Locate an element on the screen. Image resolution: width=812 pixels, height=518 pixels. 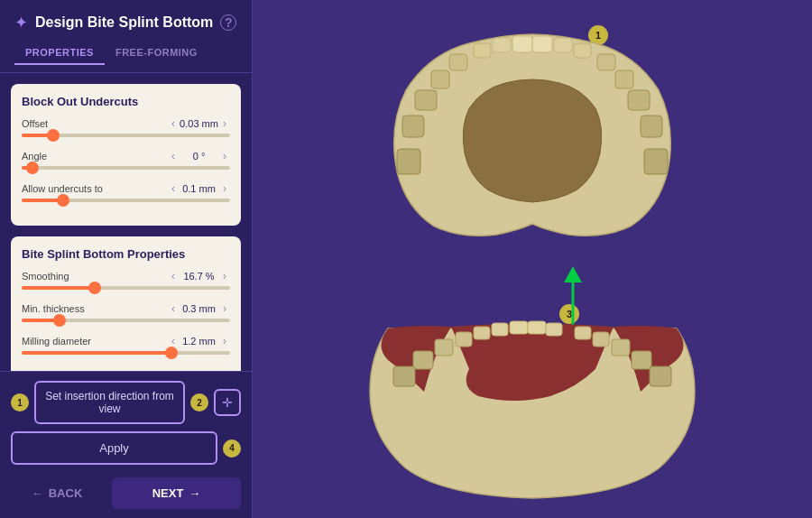
step-badge-4: 4 is located at coordinates (232, 449).